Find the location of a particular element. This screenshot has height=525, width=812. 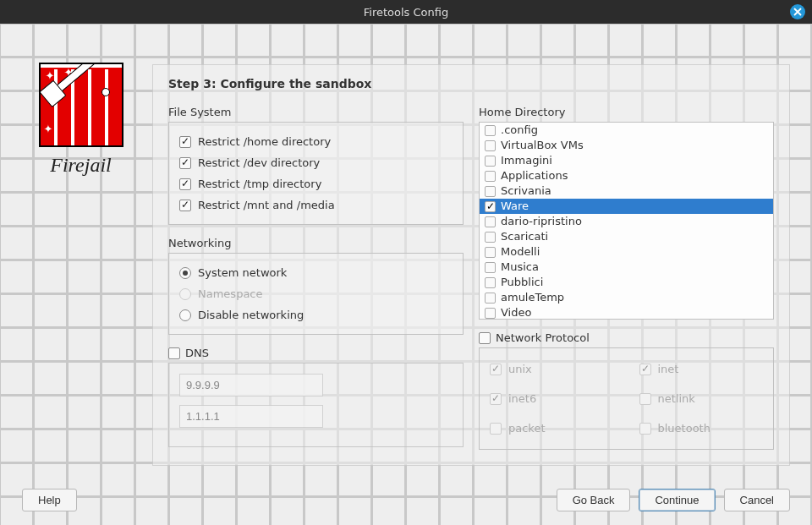

netproto-option-label: packet is located at coordinates (527, 428).